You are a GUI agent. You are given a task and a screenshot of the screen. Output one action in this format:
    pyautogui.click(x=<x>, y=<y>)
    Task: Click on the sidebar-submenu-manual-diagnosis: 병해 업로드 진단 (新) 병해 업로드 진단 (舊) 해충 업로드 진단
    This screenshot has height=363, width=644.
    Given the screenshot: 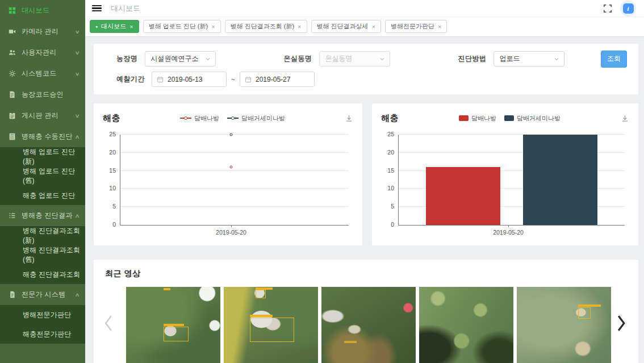 What is the action you would take?
    pyautogui.click(x=43, y=176)
    